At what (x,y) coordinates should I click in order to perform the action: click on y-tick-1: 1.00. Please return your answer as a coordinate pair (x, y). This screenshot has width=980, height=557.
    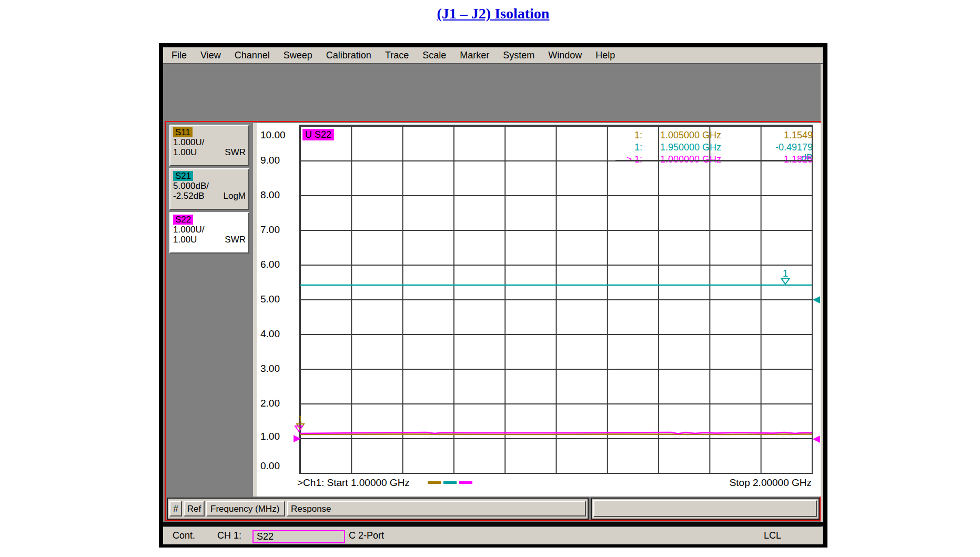
    Looking at the image, I should click on (279, 437).